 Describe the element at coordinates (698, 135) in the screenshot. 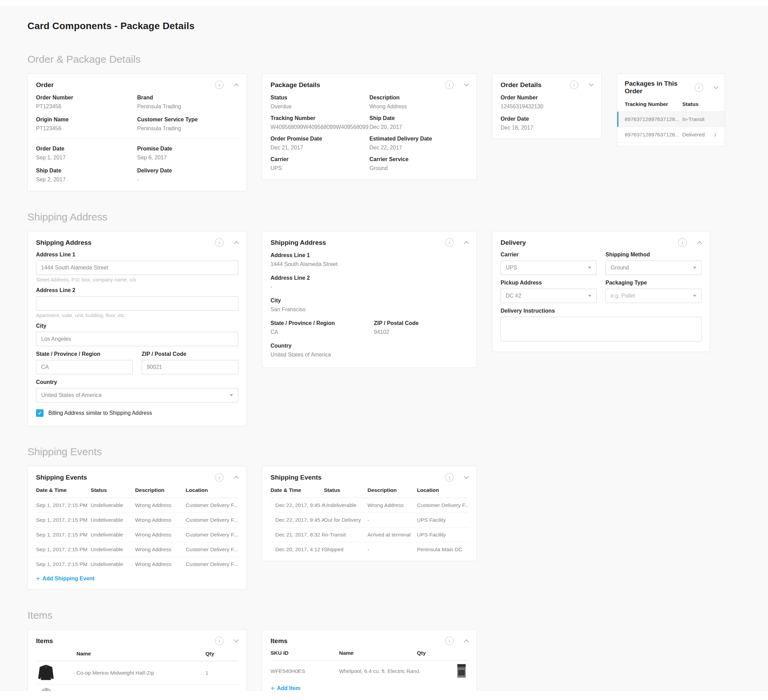

I see `status-cell: Delivered` at that location.